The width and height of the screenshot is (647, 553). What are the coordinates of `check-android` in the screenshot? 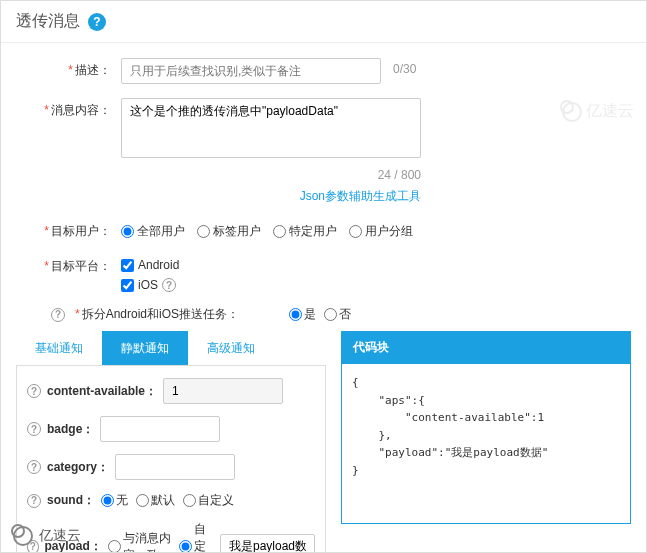 It's located at (128, 266).